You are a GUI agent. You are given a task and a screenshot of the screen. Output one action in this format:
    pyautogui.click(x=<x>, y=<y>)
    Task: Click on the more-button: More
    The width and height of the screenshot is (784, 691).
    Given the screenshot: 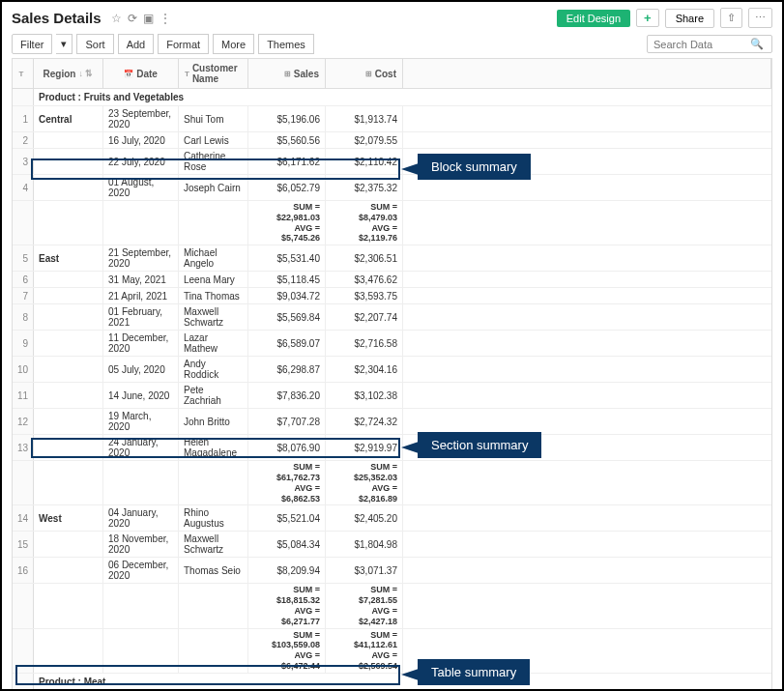 What is the action you would take?
    pyautogui.click(x=234, y=44)
    